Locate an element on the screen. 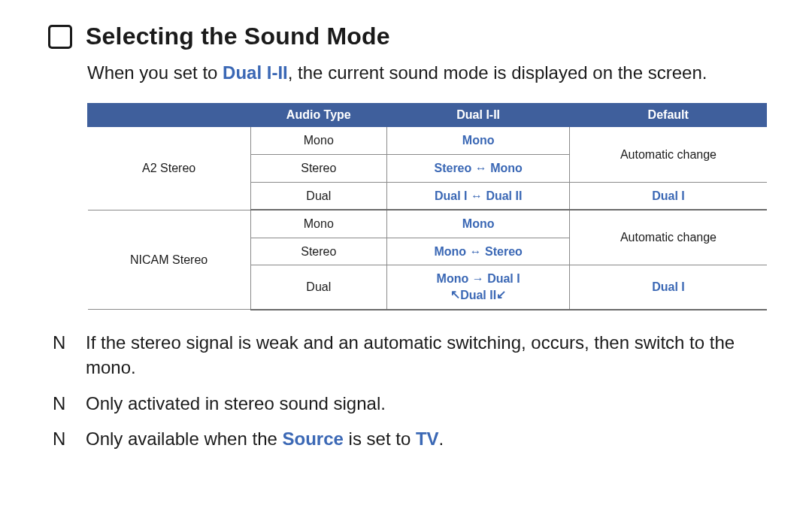 This screenshot has width=812, height=530. note-item: N Only available when the Source is set … is located at coordinates (427, 439).